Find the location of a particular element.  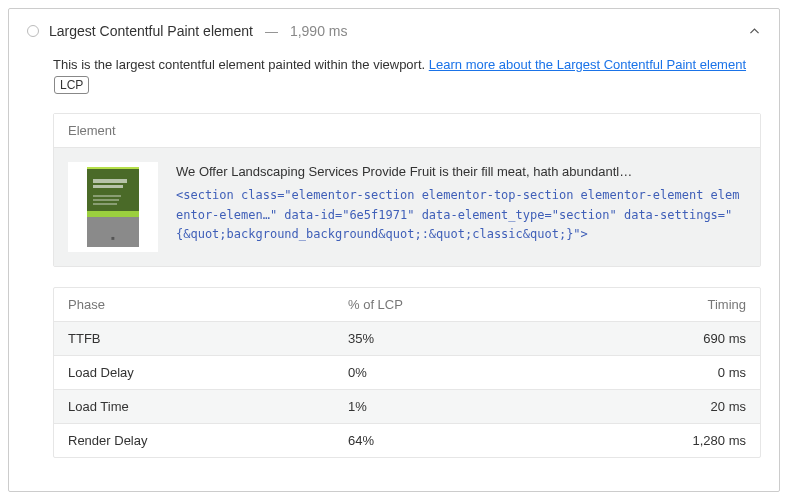

audit-description: This is the largest contentful element p… is located at coordinates (394, 75).